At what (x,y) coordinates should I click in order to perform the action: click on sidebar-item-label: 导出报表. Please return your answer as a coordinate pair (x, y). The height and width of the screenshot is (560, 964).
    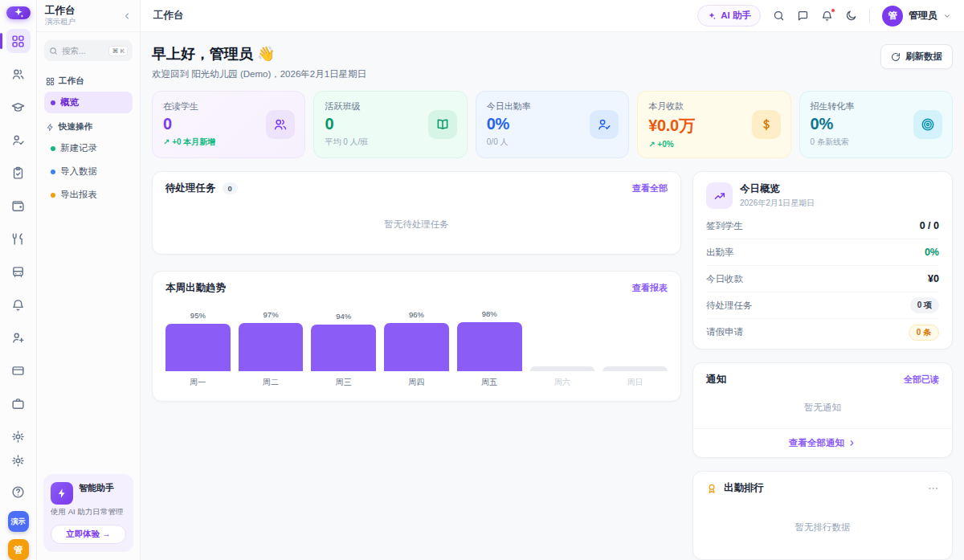
    Looking at the image, I should click on (79, 194).